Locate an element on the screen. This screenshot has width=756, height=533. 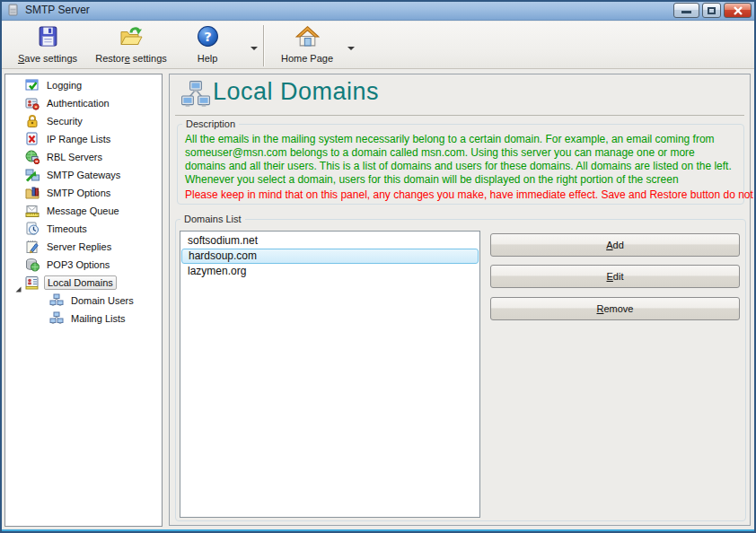
maximize-icon is located at coordinates (711, 11).